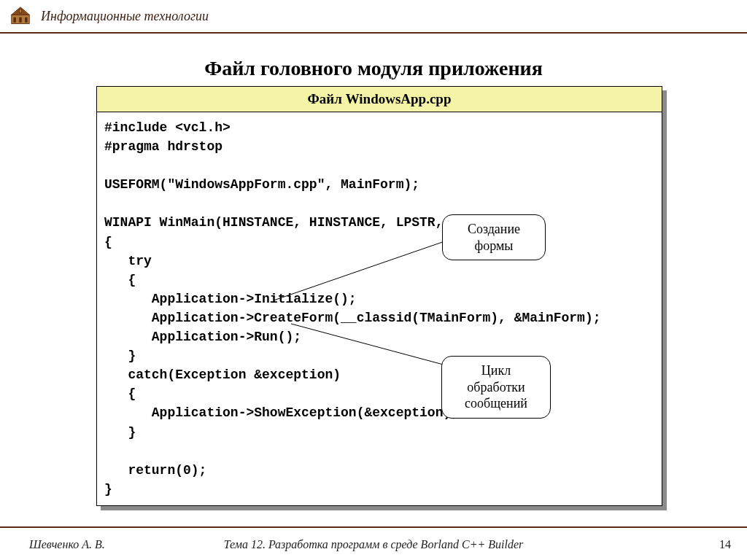 This screenshot has width=747, height=560. What do you see at coordinates (374, 17) in the screenshot?
I see `header-bar: Информационные технологии` at bounding box center [374, 17].